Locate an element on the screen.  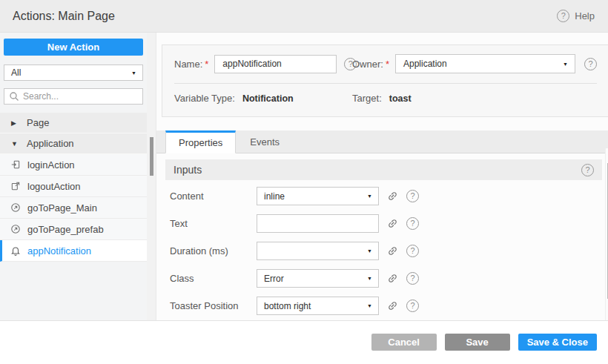
inputs-section-header: Inputs ? is located at coordinates (384, 170).